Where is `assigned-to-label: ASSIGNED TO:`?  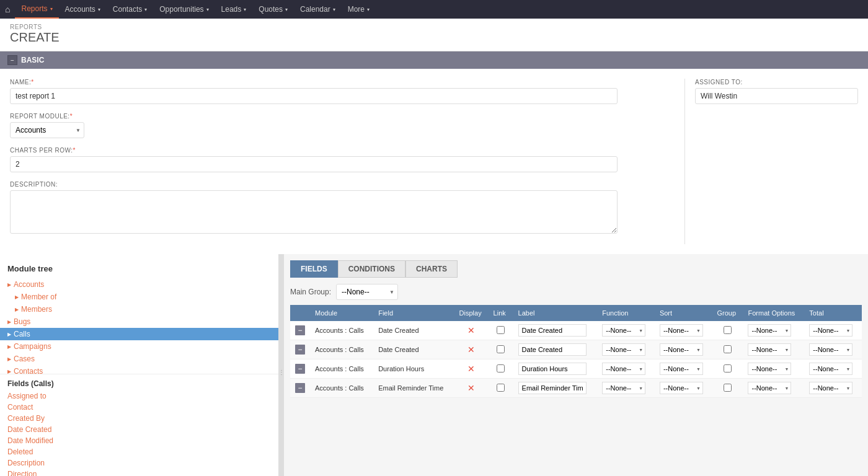 assigned-to-label: ASSIGNED TO: is located at coordinates (776, 82).